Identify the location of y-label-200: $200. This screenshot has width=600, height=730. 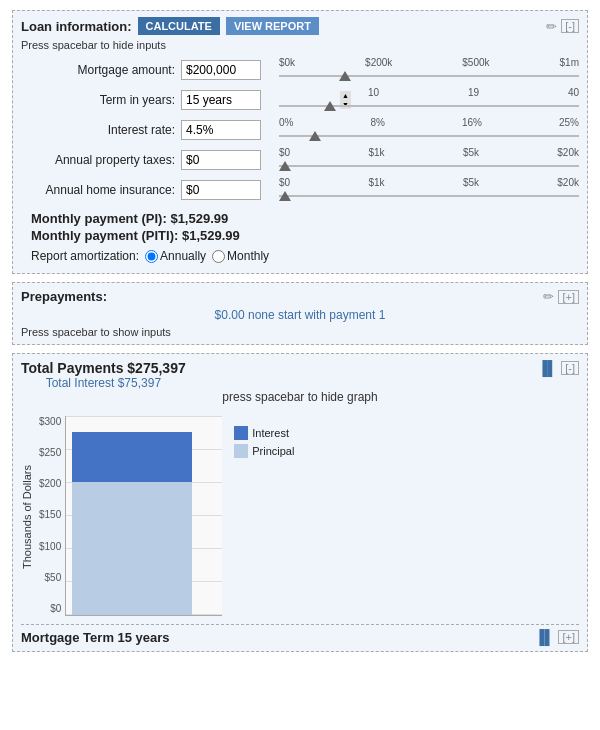
(50, 484).